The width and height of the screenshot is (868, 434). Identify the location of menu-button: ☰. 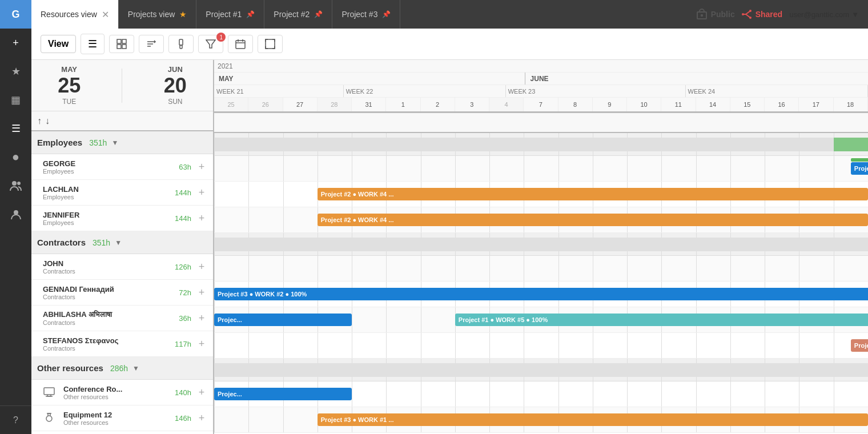
(93, 44).